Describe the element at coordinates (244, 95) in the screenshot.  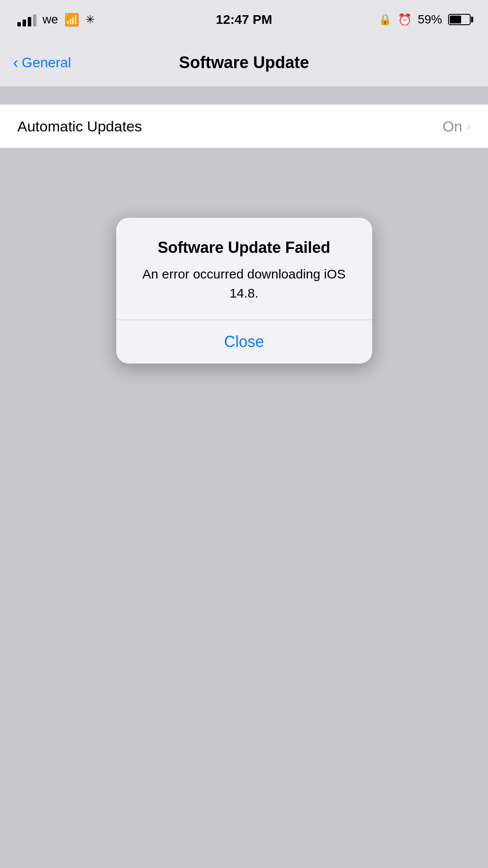
I see `nav-separator` at that location.